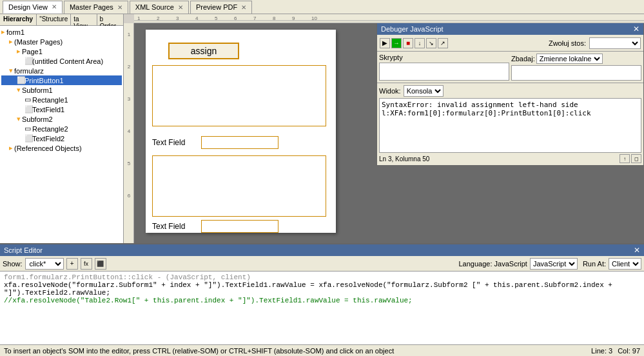 The image size is (644, 356). Describe the element at coordinates (62, 71) in the screenshot. I see `tree-item-formularz: ▾ formularz` at that location.